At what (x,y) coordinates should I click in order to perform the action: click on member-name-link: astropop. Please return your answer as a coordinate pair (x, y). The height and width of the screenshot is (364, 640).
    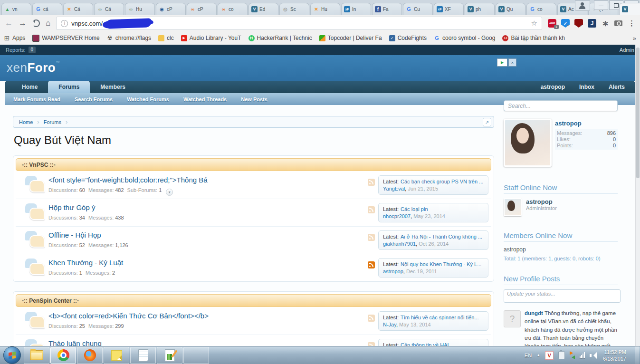
    Looking at the image, I should click on (561, 249).